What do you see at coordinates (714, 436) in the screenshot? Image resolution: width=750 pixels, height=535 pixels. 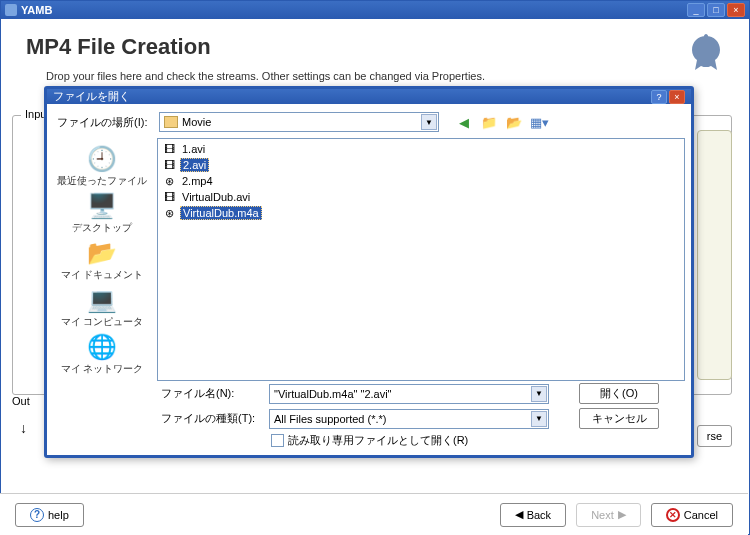 I see `browse-button-partial: rse` at bounding box center [714, 436].